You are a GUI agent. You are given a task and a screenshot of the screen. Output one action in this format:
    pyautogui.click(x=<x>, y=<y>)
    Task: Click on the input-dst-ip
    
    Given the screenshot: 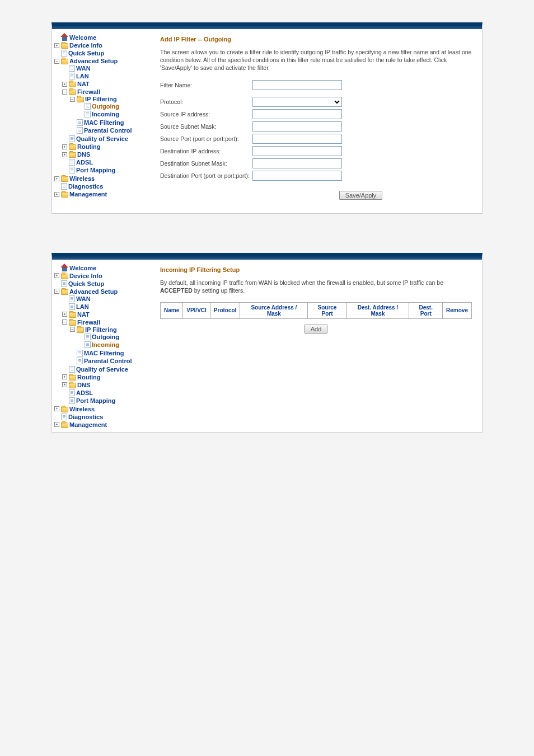 What is the action you would take?
    pyautogui.click(x=297, y=151)
    